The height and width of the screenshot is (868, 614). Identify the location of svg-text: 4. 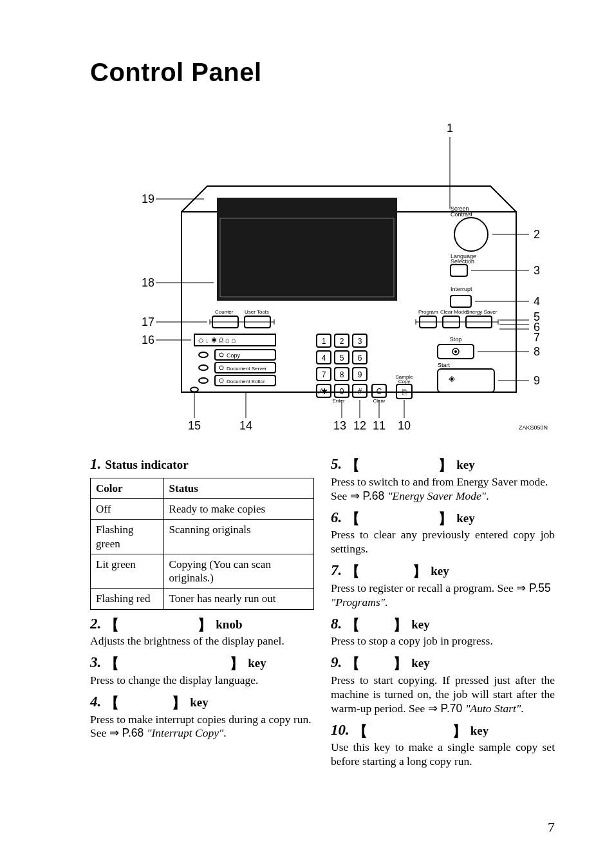
(324, 358).